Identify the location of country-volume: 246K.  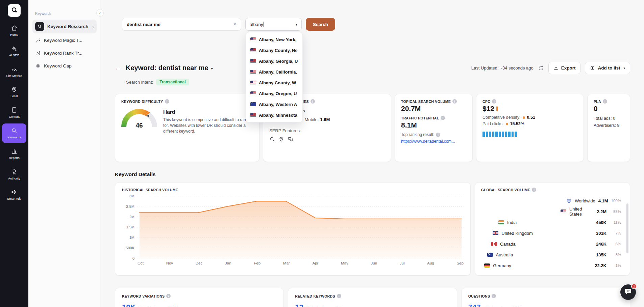
(601, 244).